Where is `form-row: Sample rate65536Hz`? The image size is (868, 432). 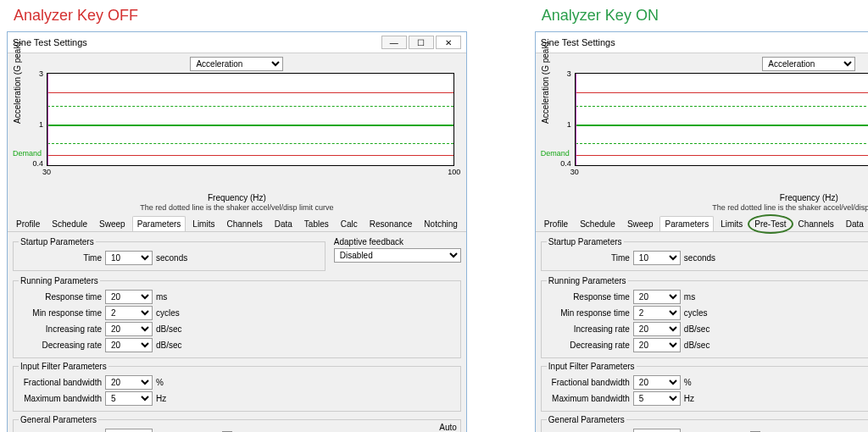
form-row: Sample rate65536Hz is located at coordinates (237, 430).